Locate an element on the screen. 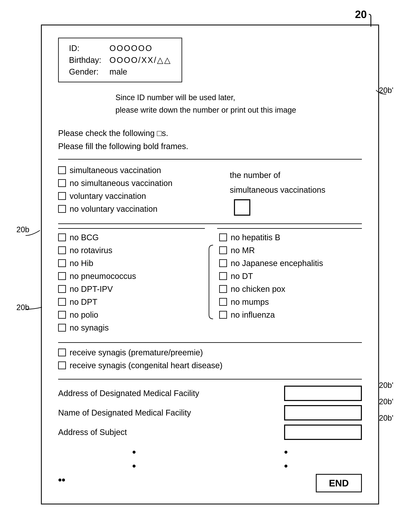  count-line2: simultaneous vaccinations is located at coordinates (278, 190).